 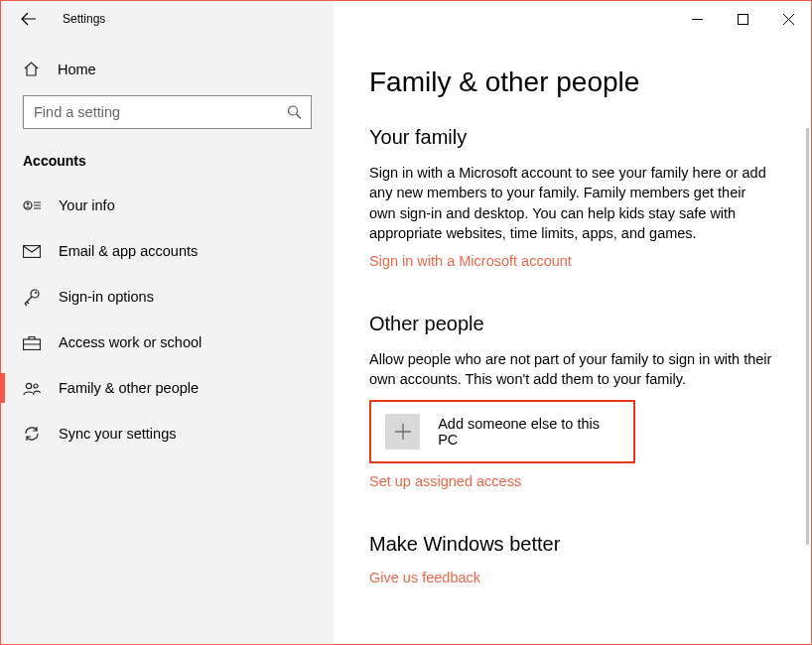 I want to click on key-icon, so click(x=32, y=297).